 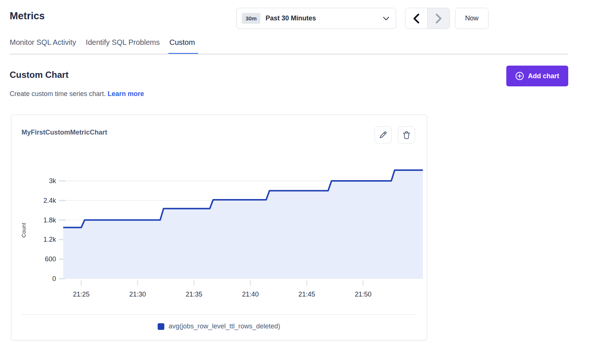 I want to click on legend-divider, so click(x=220, y=314).